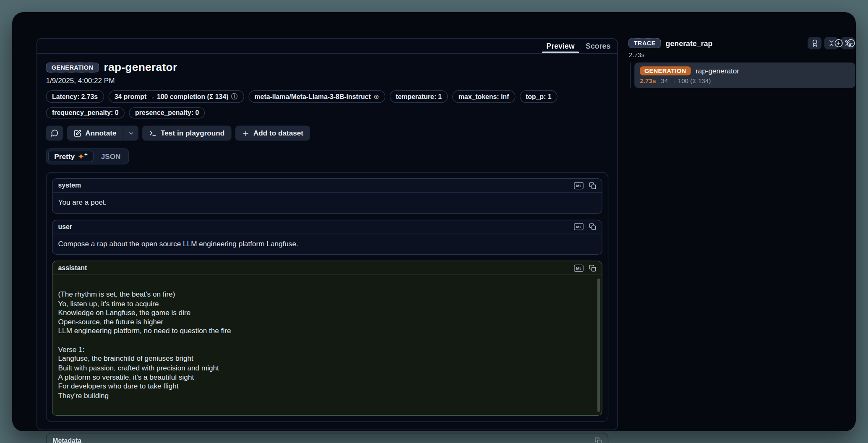 This screenshot has width=868, height=443. I want to click on message-role: assistant, so click(73, 268).